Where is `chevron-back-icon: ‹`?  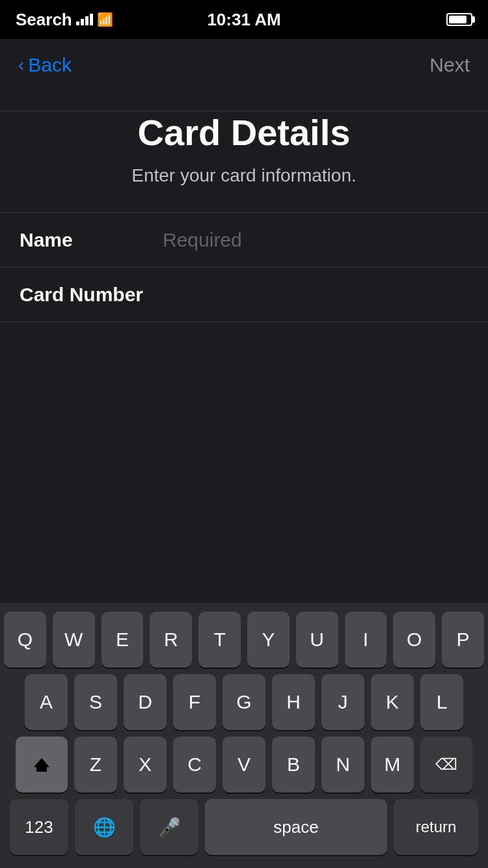 chevron-back-icon: ‹ is located at coordinates (21, 65).